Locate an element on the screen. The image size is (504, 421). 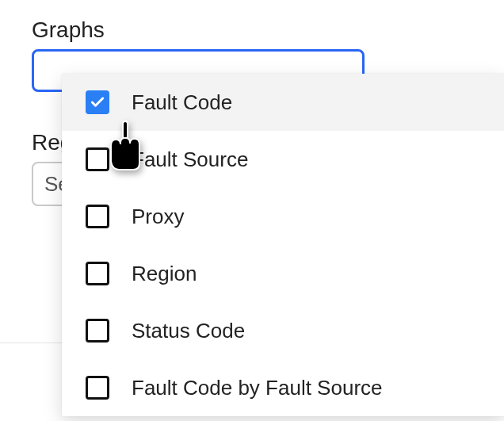
dropdown-option-region: Region is located at coordinates (283, 274).